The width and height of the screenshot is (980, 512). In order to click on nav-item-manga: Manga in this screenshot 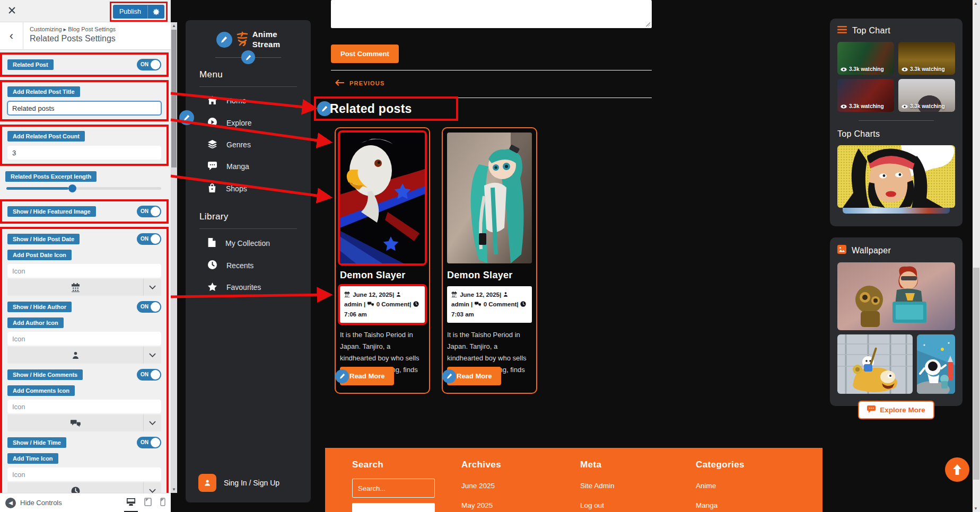, I will do `click(248, 166)`.